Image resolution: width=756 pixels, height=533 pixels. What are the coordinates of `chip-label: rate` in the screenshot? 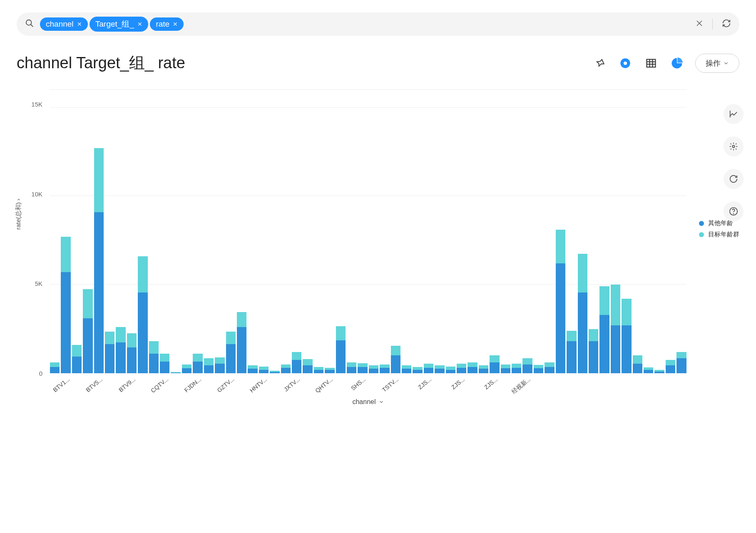 It's located at (162, 24).